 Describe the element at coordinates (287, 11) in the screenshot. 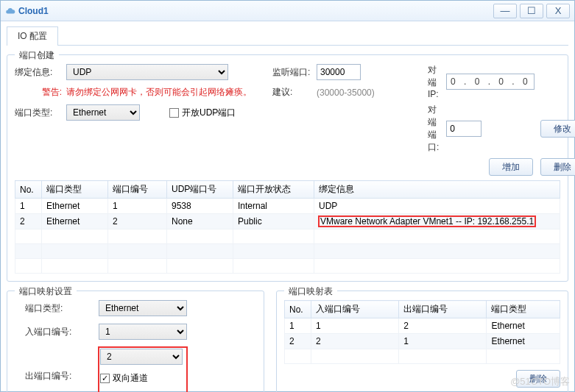

I see `titlebar: Cloud1 — ☐ X` at that location.